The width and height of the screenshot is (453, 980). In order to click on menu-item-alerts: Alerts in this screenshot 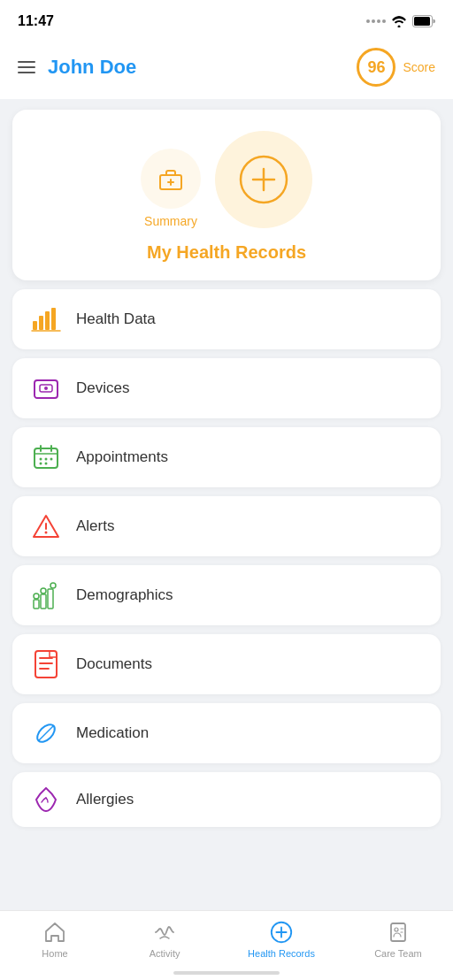, I will do `click(226, 526)`.